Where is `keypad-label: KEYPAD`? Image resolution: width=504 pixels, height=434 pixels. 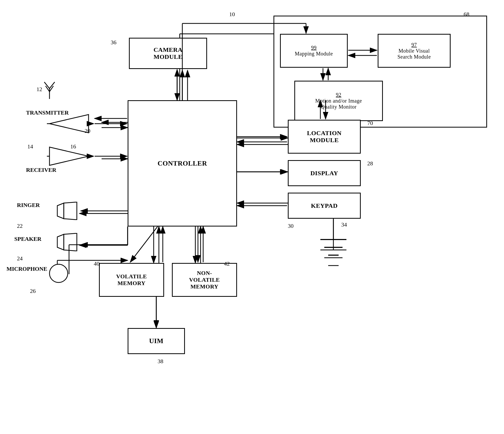 keypad-label: KEYPAD is located at coordinates (325, 206).